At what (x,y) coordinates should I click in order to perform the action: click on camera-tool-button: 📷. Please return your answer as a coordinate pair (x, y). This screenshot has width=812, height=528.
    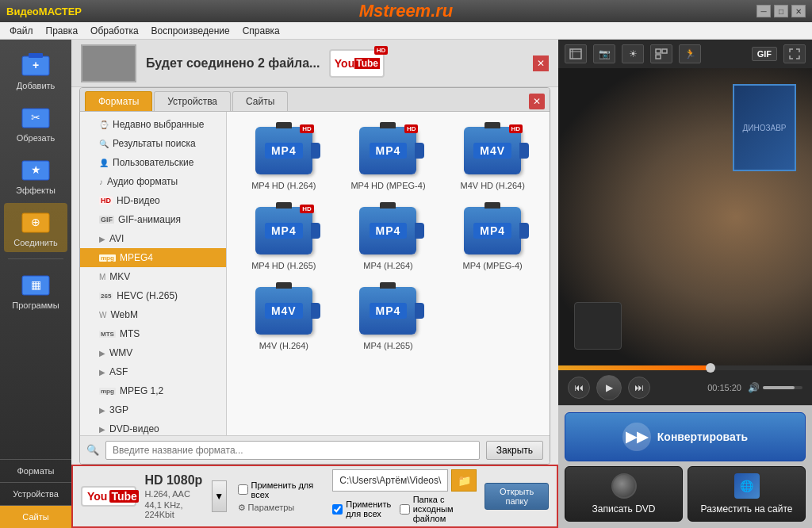
    Looking at the image, I should click on (604, 54).